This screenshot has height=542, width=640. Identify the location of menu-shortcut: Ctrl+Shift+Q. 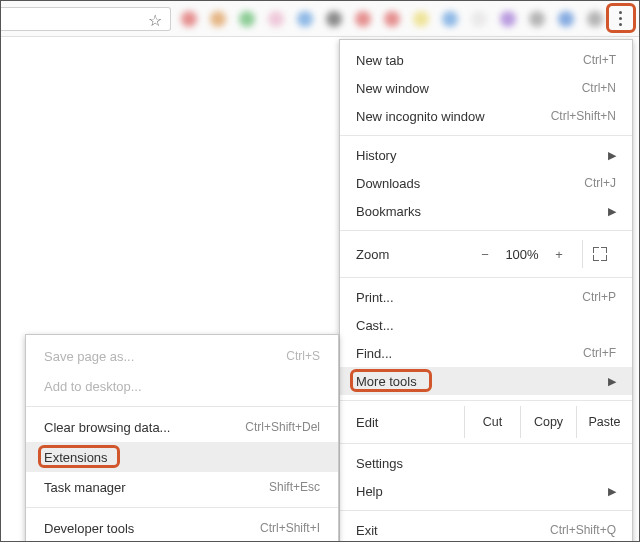
(583, 530).